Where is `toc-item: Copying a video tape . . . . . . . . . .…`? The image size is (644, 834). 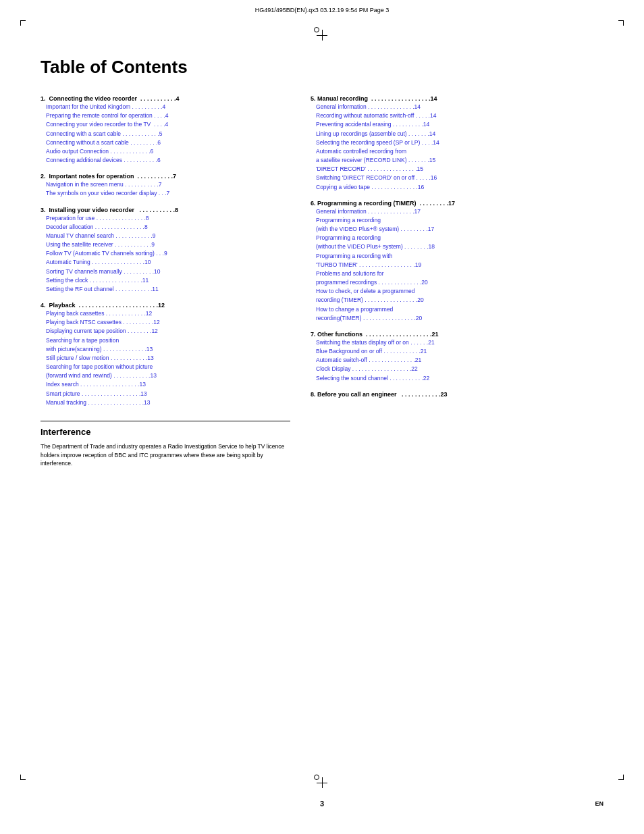 toc-item: Copying a video tape . . . . . . . . . .… is located at coordinates (457, 188).